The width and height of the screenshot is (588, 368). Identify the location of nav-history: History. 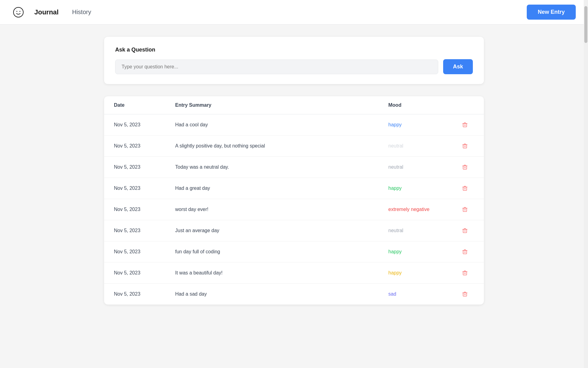
(81, 12).